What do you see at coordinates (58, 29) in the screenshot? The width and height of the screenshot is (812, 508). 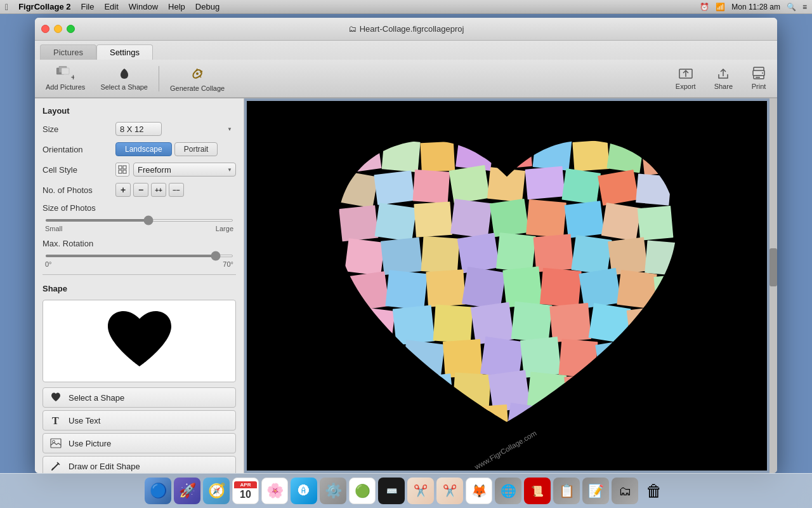 I see `minimize-button` at bounding box center [58, 29].